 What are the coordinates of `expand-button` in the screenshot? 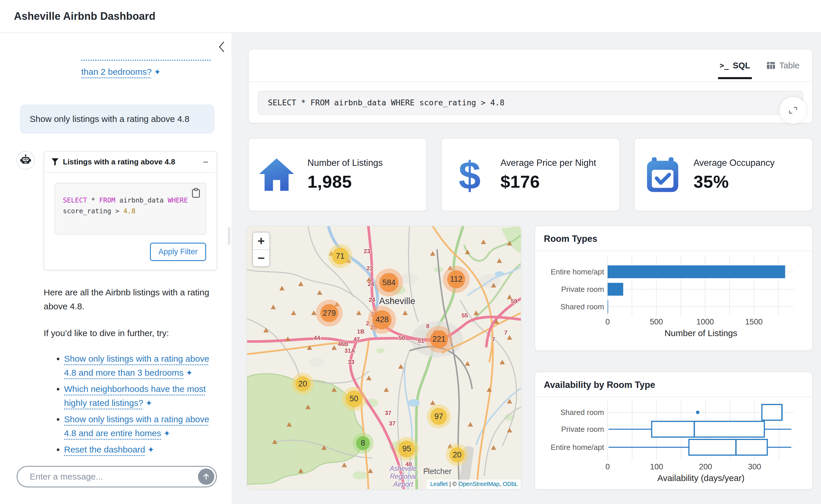 It's located at (793, 110).